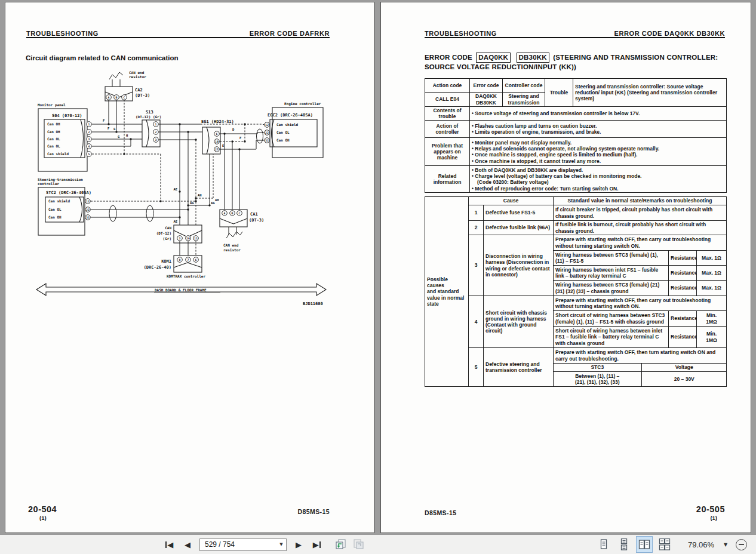  What do you see at coordinates (650, 93) in the screenshot?
I see `trouble-description: Steering and transmission controller: So…` at bounding box center [650, 93].